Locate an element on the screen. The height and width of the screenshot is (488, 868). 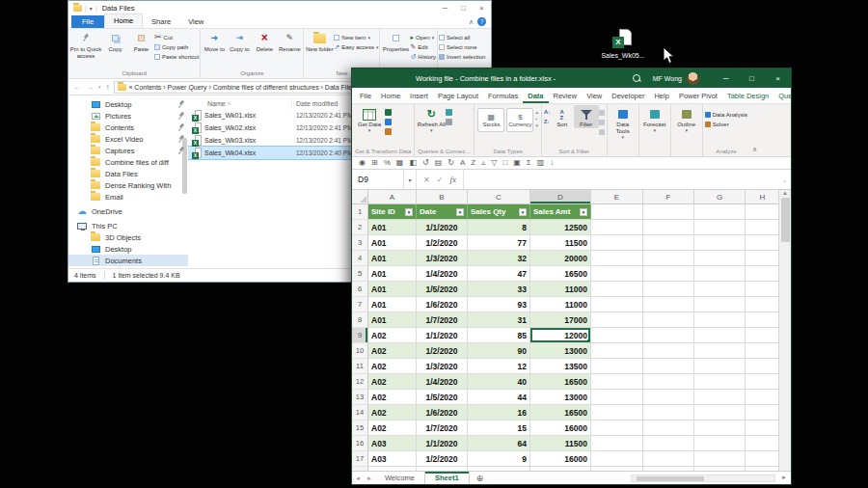
cell-F10 is located at coordinates (669, 351).